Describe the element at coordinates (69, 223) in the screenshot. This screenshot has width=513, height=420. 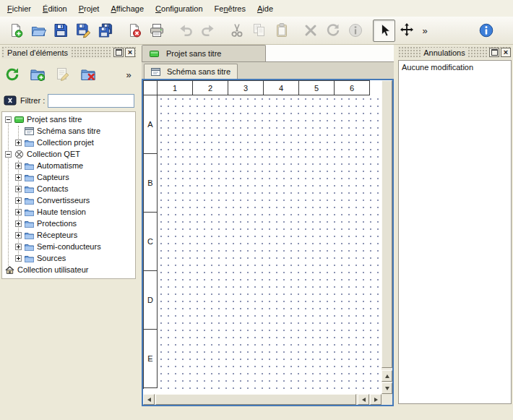
I see `tree-item-protections: Protections` at that location.